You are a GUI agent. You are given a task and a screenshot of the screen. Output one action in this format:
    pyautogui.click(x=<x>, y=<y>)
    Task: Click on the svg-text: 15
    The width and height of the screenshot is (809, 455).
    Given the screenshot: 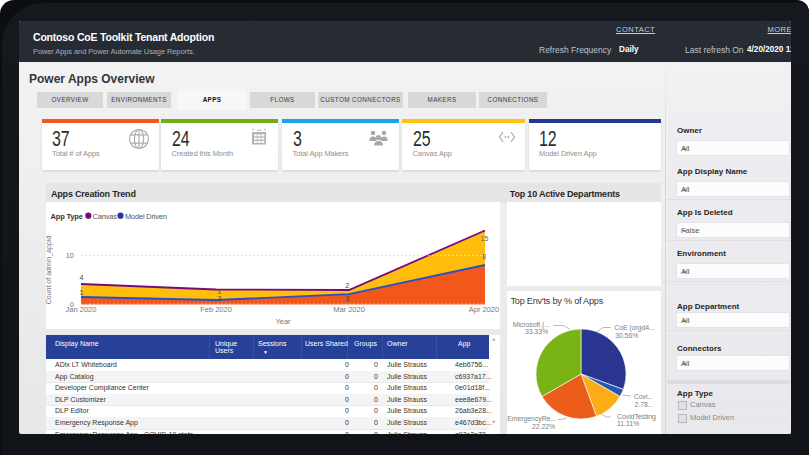 What is the action you would take?
    pyautogui.click(x=485, y=238)
    